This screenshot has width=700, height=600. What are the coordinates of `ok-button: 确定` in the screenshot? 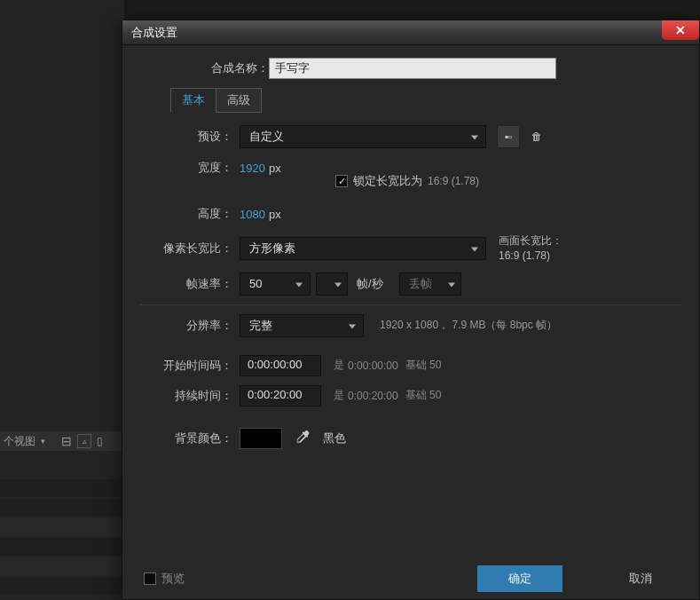 It's located at (520, 579).